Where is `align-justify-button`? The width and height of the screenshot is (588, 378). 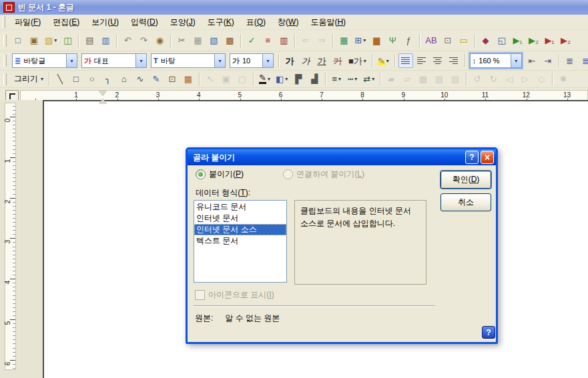 align-justify-button is located at coordinates (406, 61).